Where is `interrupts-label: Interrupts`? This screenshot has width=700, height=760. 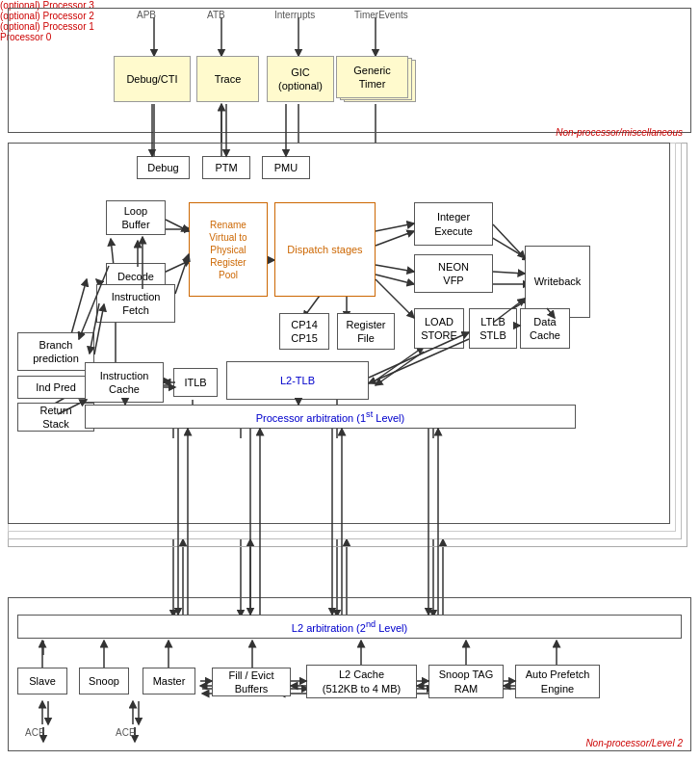
interrupts-label: Interrupts is located at coordinates (295, 15).